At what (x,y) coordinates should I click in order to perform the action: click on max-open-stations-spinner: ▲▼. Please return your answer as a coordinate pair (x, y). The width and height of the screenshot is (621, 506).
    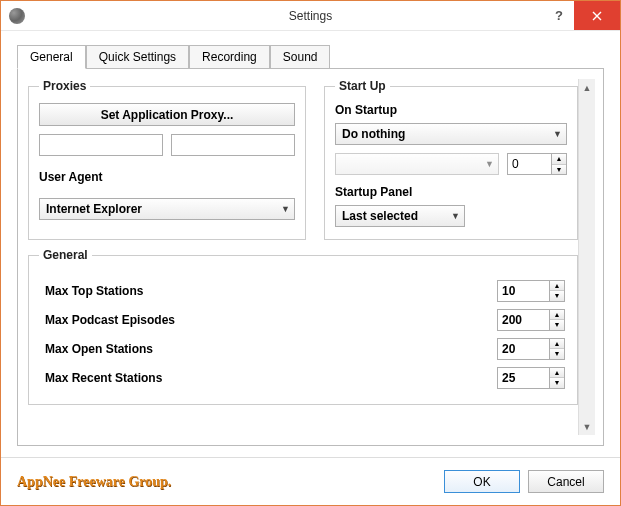
    Looking at the image, I should click on (531, 349).